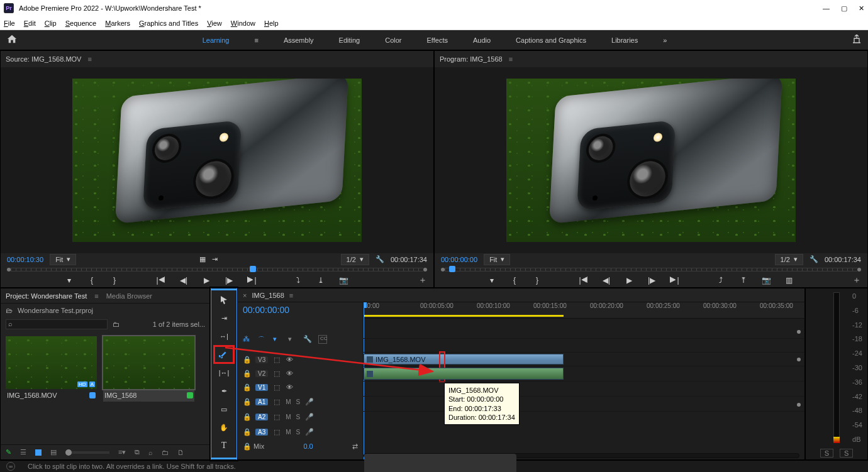 The image size is (868, 472). Describe the element at coordinates (137, 453) in the screenshot. I see `automate-to-sequence-icon: ⧉` at that location.